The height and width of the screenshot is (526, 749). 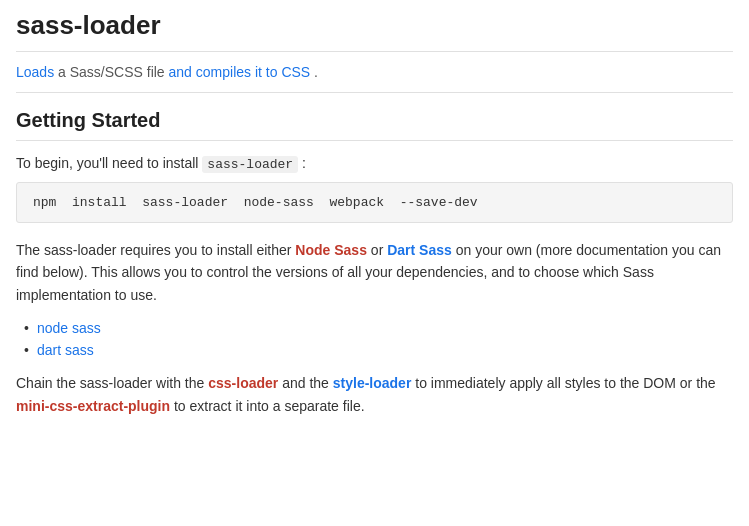 I want to click on intro-colon: :, so click(x=302, y=163).